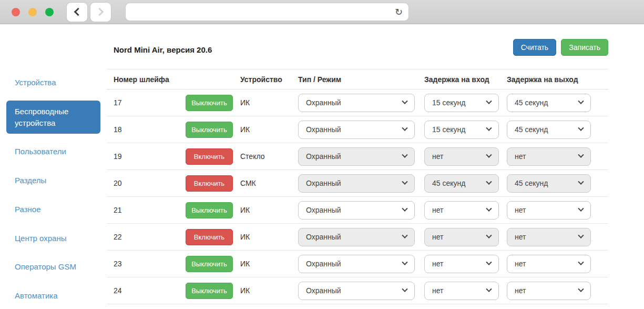 The image size is (644, 309). What do you see at coordinates (54, 181) in the screenshot?
I see `sidebar-item-partitions: Разделы` at bounding box center [54, 181].